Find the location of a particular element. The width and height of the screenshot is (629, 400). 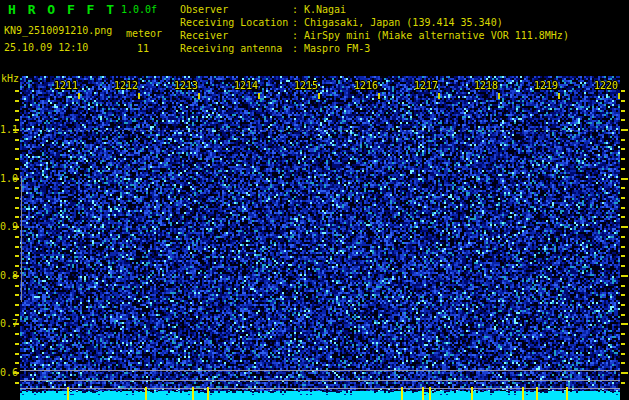

info-value: AirSpy mini (Miake alternative VOR 111.8… is located at coordinates (436, 36).